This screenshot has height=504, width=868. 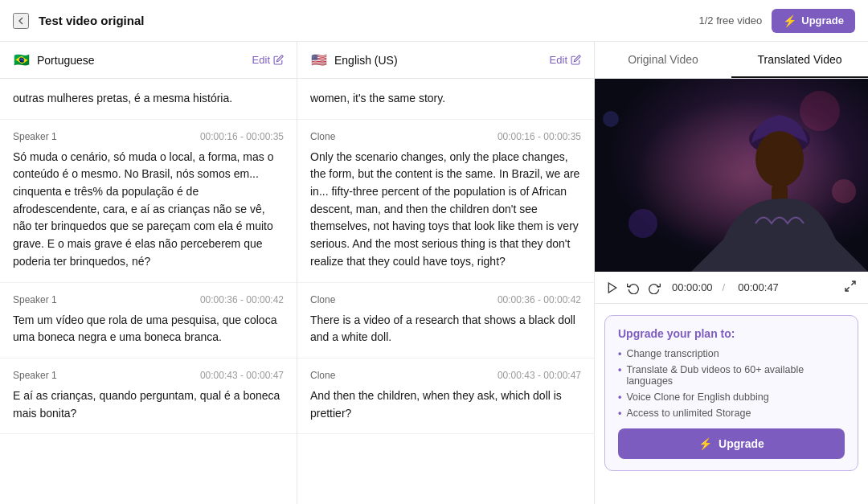 What do you see at coordinates (434, 21) in the screenshot?
I see `app-header: Test video original 1/2 free video ⚡ Upg…` at bounding box center [434, 21].